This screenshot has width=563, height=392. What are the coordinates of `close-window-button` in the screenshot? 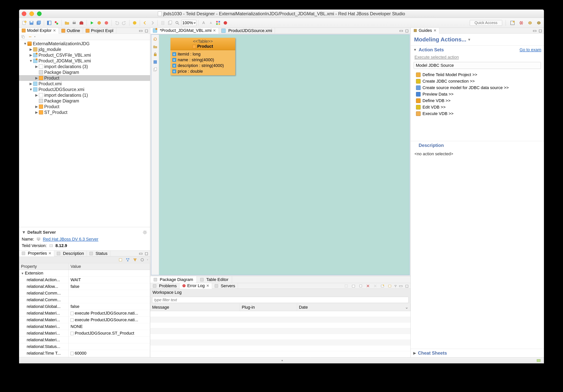 It's located at (24, 14).